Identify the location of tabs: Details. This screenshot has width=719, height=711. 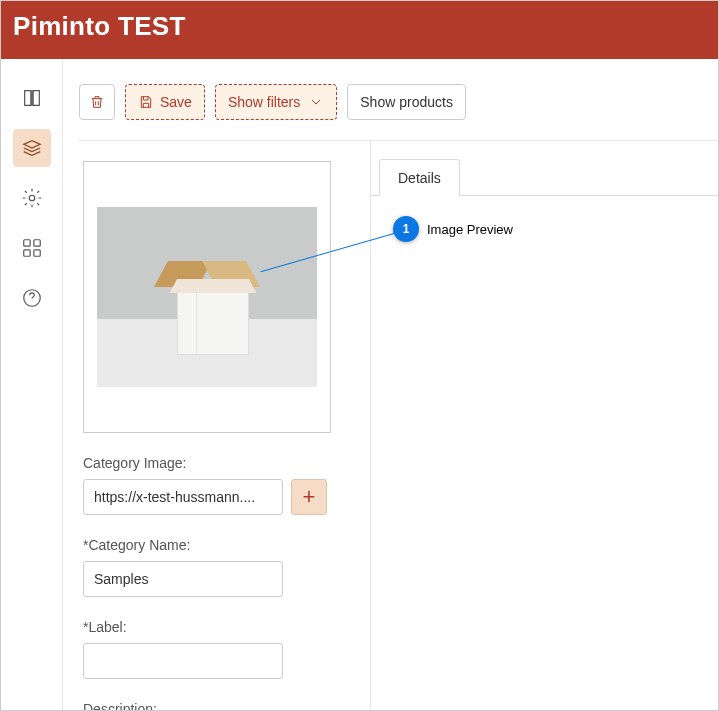
(544, 178).